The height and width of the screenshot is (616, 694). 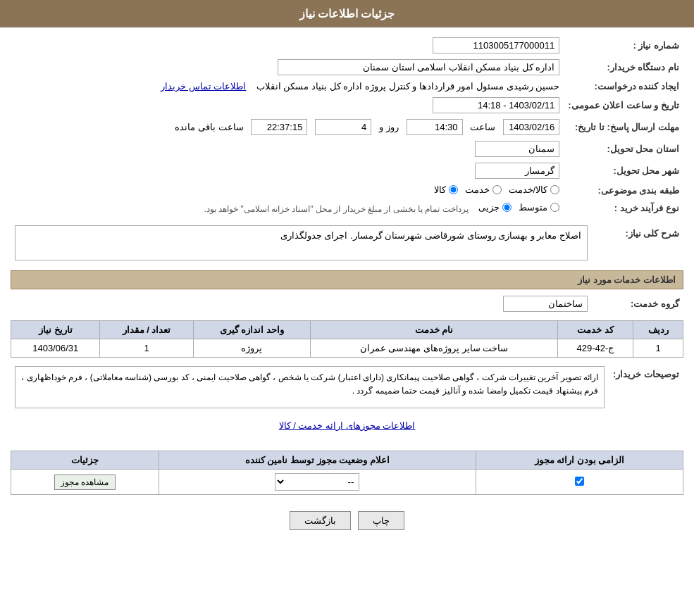 I want to click on contact-link: اطلاعات تماس خریدار, so click(x=203, y=86).